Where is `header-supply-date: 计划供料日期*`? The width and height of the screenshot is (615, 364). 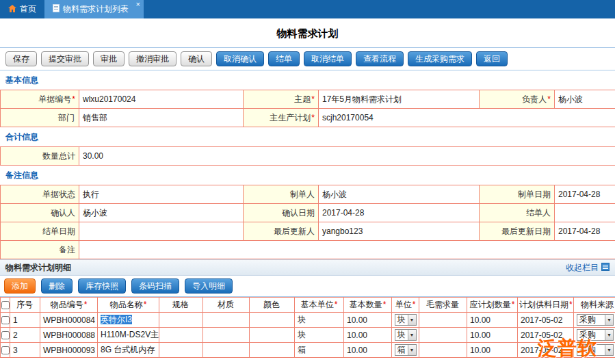
header-supply-date: 计划供料日期* is located at coordinates (546, 305).